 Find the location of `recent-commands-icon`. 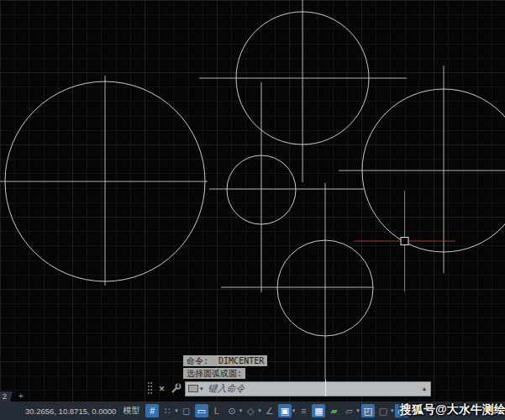

recent-commands-icon is located at coordinates (193, 388).